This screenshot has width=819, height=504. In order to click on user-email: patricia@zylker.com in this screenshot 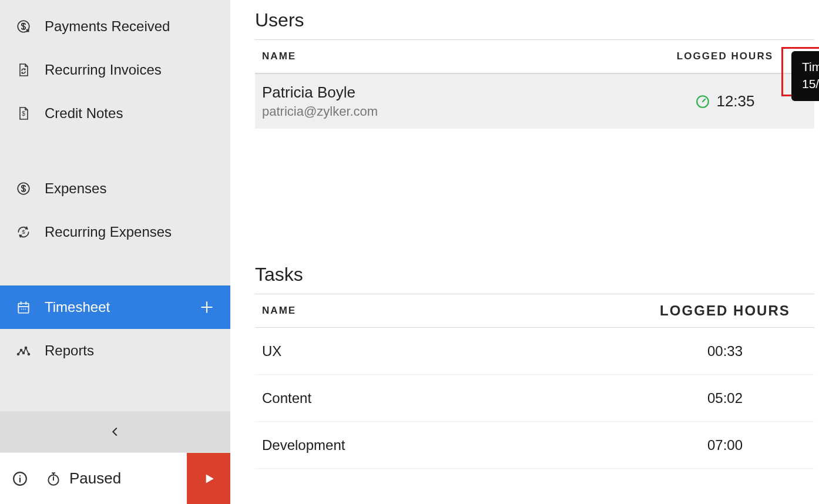, I will do `click(452, 112)`.